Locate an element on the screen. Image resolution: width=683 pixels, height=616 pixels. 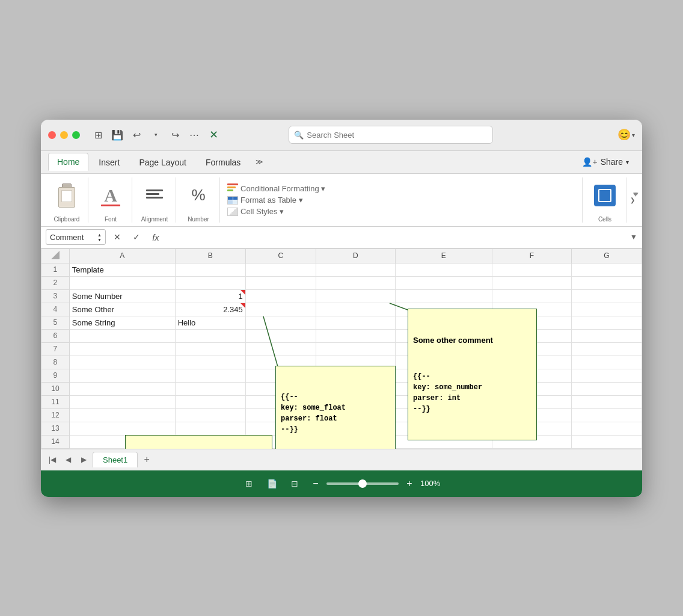
share-button: 👤+ Share ▾ is located at coordinates (605, 162).